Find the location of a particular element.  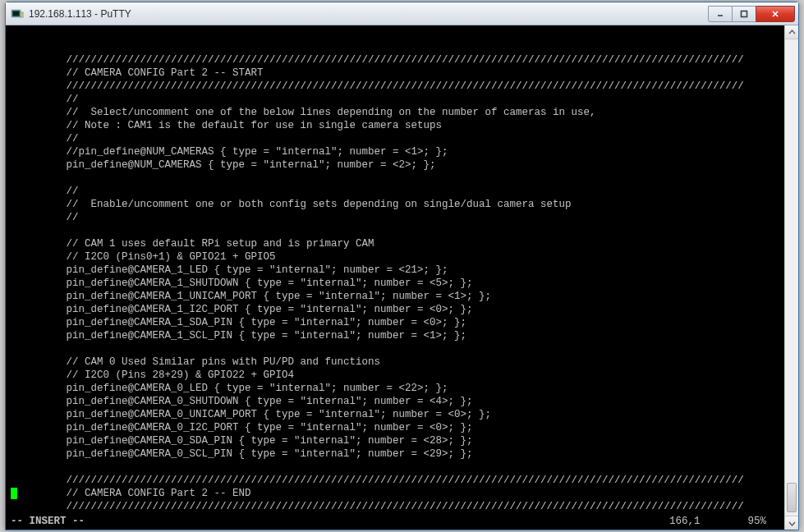

vertical-scrollbar is located at coordinates (792, 277).